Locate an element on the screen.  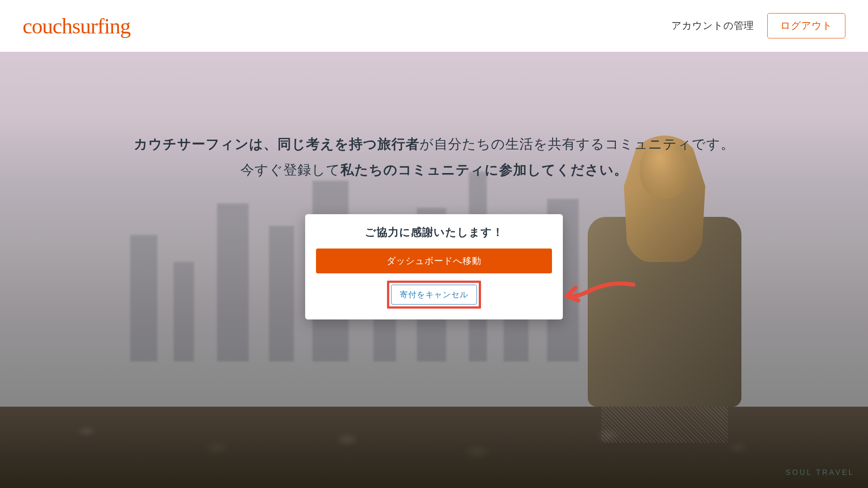
watermark-text: SOUL TRAVEL is located at coordinates (820, 473).